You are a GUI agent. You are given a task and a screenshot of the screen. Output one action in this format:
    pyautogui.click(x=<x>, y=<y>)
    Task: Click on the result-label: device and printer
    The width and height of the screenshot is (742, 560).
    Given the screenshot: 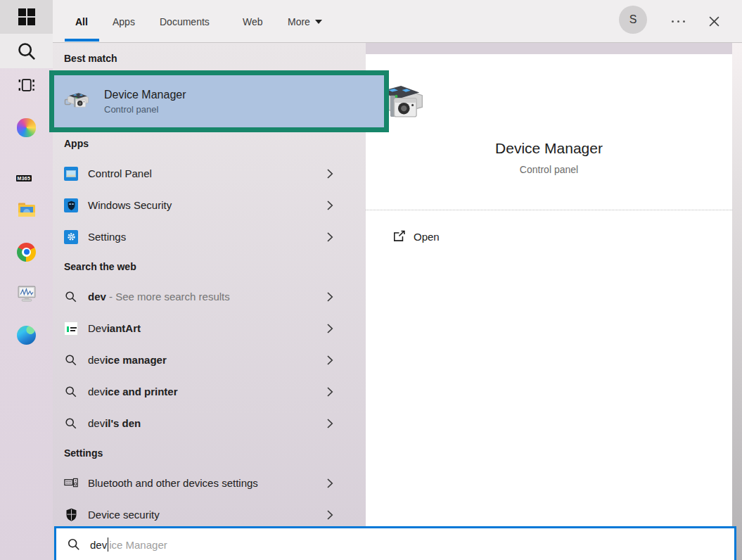 What is the action you would take?
    pyautogui.click(x=133, y=391)
    